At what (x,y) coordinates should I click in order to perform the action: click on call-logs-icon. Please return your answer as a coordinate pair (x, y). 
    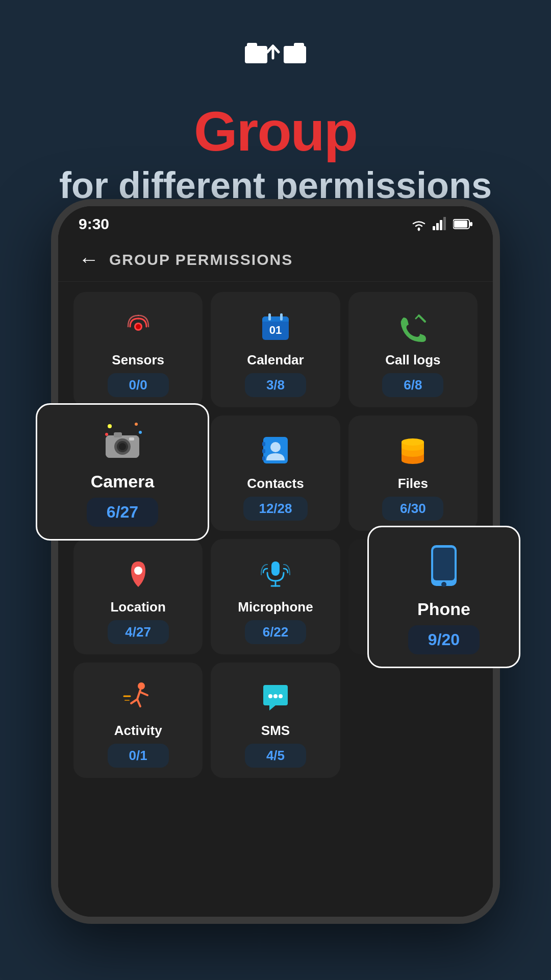
    Looking at the image, I should click on (413, 327).